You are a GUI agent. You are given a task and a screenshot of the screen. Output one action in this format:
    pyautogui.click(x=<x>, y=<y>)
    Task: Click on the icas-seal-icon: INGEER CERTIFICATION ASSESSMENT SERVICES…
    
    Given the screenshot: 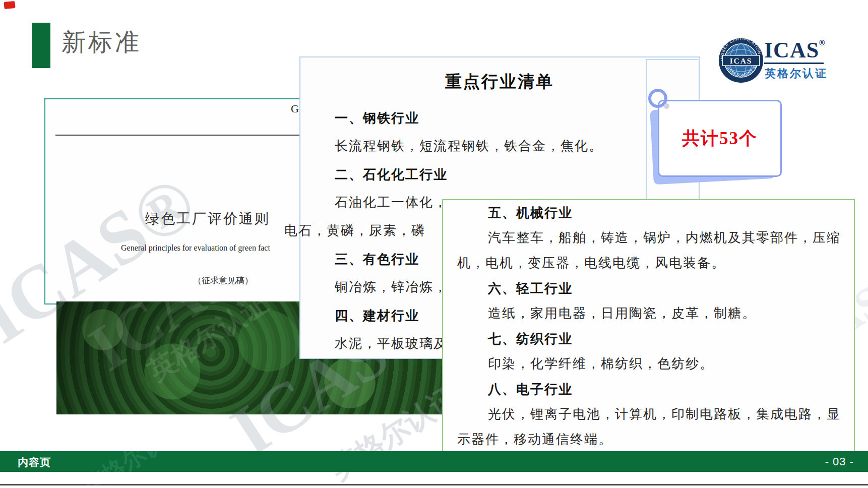 What is the action you would take?
    pyautogui.click(x=741, y=60)
    